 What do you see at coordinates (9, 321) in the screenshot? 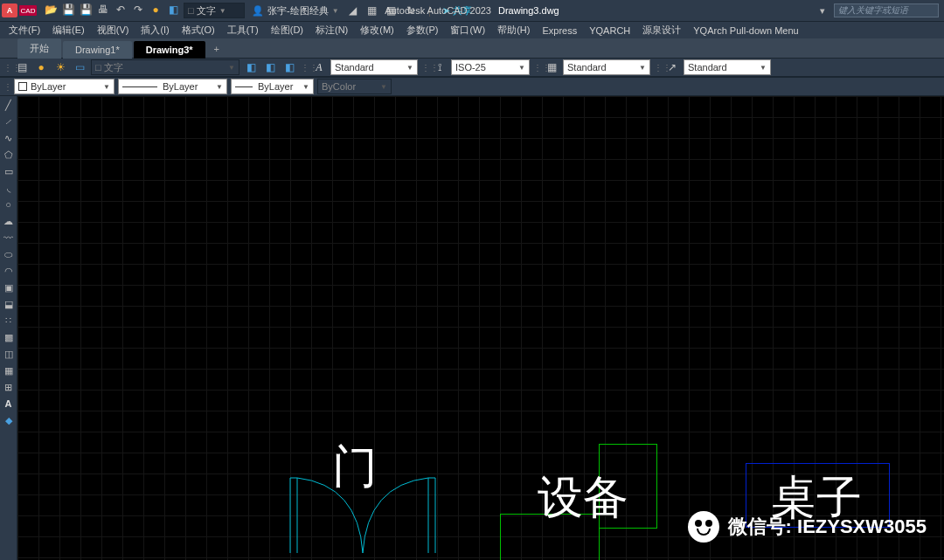
I see `point-tool-icon: ∷` at bounding box center [9, 321].